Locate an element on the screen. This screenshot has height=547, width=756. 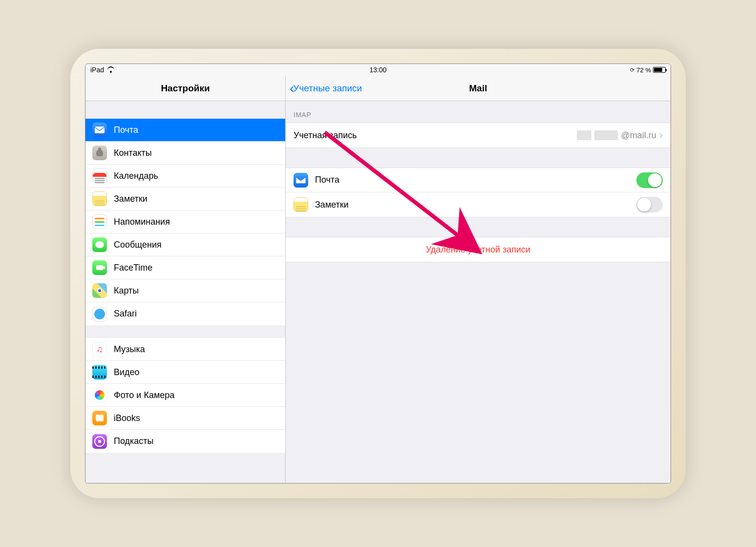
toggle-row-mail: Почта is located at coordinates (478, 180).